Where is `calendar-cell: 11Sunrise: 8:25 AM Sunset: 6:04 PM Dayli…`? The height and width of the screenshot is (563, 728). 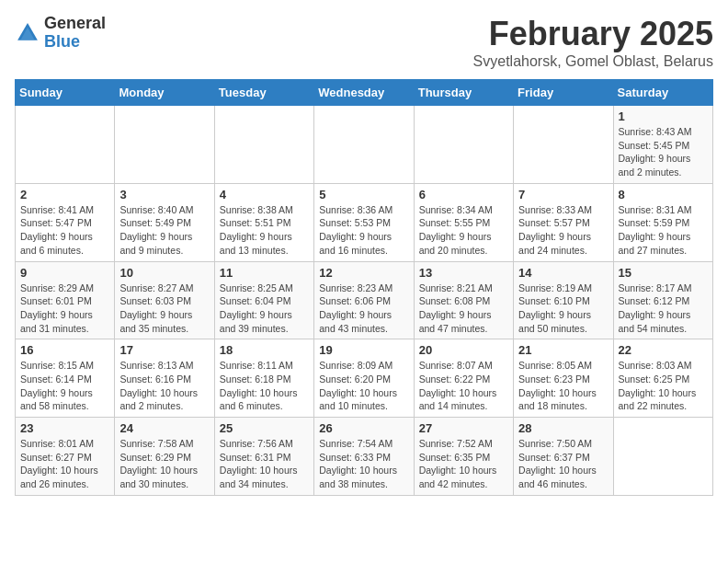
calendar-cell: 11Sunrise: 8:25 AM Sunset: 6:04 PM Dayli… is located at coordinates (264, 300).